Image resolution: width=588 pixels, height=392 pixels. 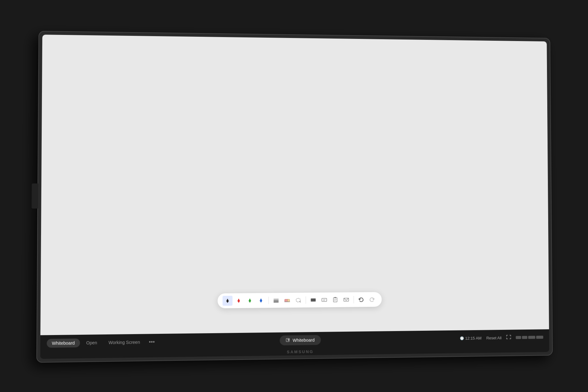 I want to click on whiteboard-button-label: Whiteboard, so click(x=304, y=340).